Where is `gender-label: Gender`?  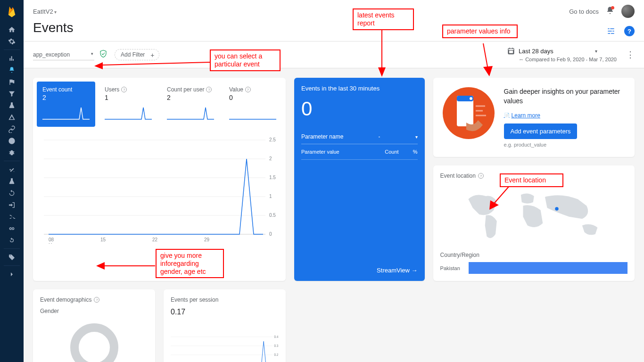 gender-label: Gender is located at coordinates (94, 311).